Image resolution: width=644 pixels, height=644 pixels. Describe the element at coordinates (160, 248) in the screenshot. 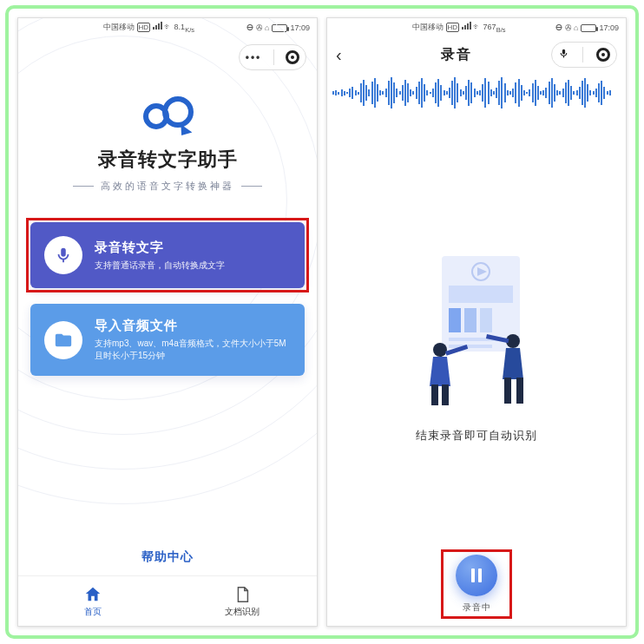

I see `card-title: 录音转文字` at that location.